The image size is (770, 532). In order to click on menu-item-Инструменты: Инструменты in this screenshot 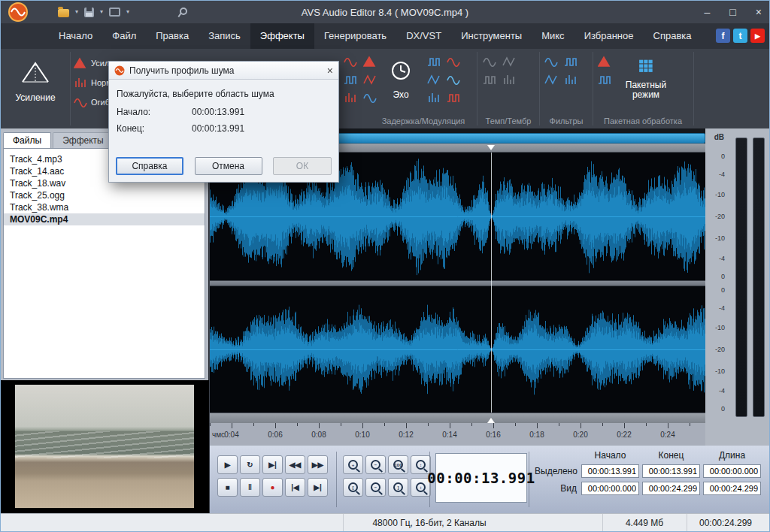, I will do `click(492, 36)`.